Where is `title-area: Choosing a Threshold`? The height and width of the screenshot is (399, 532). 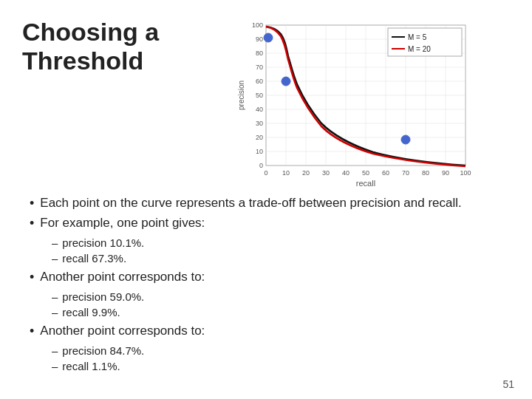 title-area: Choosing a Threshold is located at coordinates (118, 47).